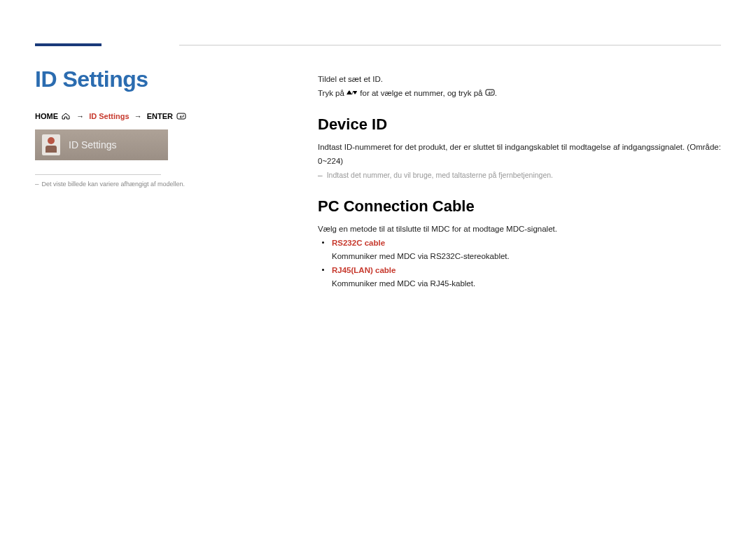  Describe the element at coordinates (80, 116) in the screenshot. I see `breadcrumb-sep-1: →` at that location.